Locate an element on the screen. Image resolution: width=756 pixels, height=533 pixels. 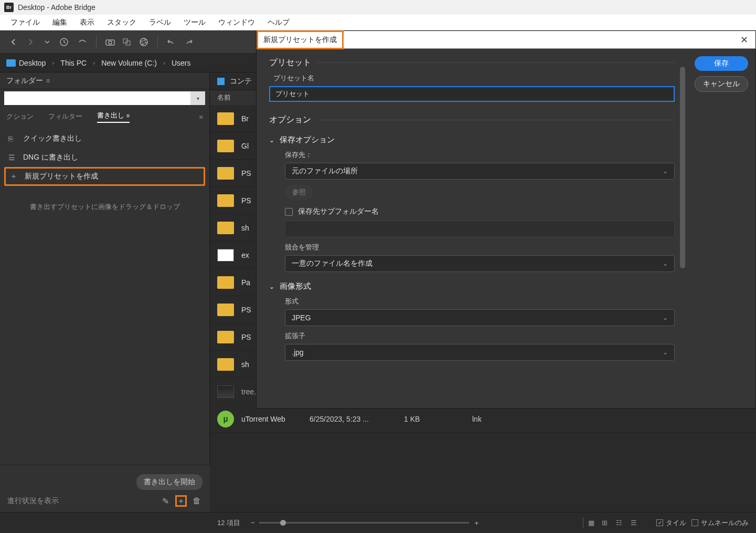
view-thumb-icon: ⊞ is located at coordinates (604, 523).